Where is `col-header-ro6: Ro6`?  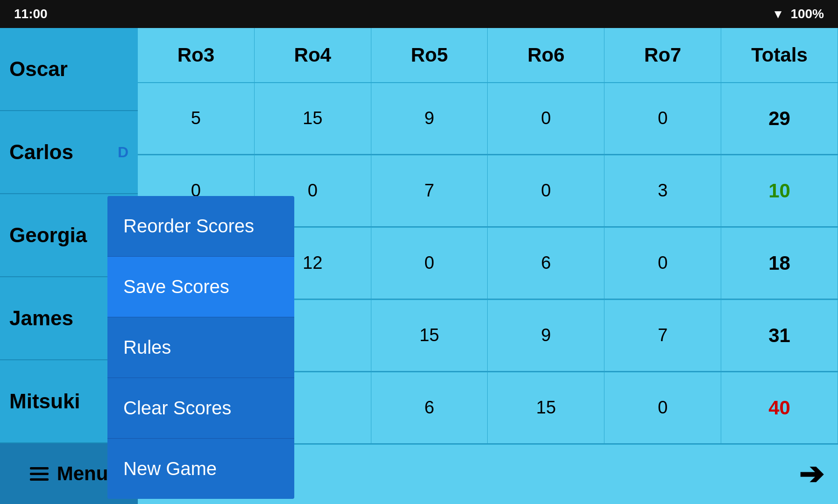 col-header-ro6: Ro6 is located at coordinates (546, 55).